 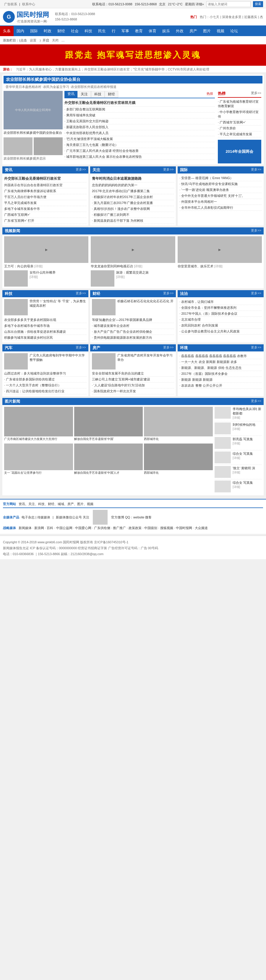 I want to click on footer-partner-8: 政策政策, so click(x=135, y=528).